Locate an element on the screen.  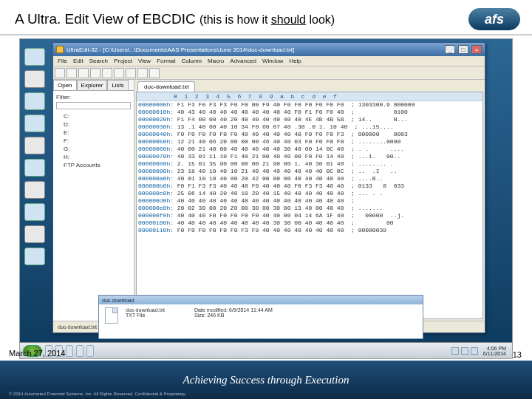
panel-tab-open: Open is located at coordinates (65, 85).